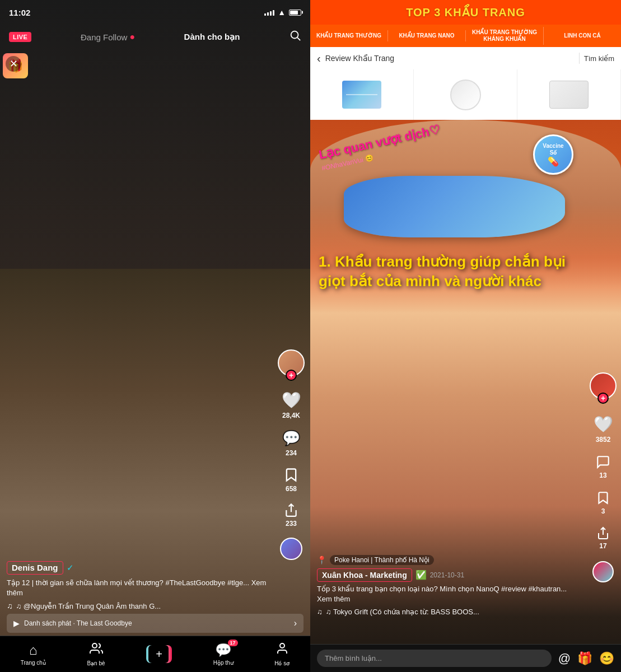 The height and width of the screenshot is (672, 621). I want to click on chevron-right-icon: ›, so click(296, 623).